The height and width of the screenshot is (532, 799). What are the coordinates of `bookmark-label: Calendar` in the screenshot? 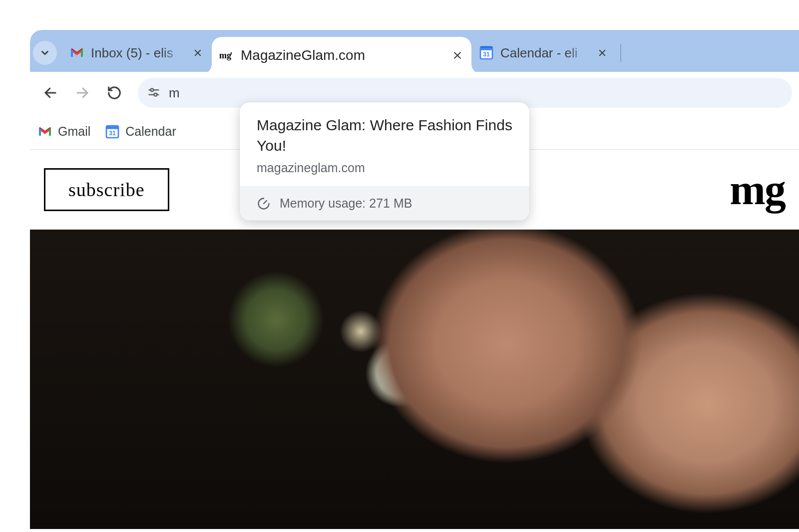 It's located at (151, 132).